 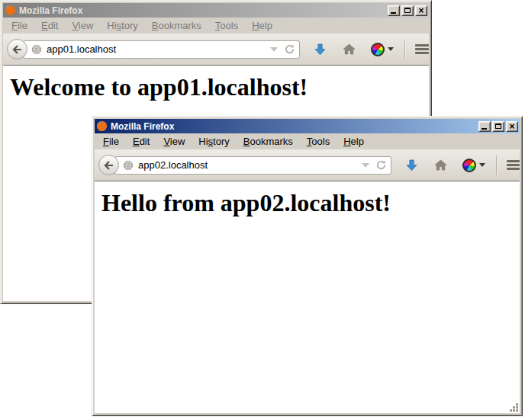 I want to click on url-text: app01.localhost, so click(x=159, y=49).